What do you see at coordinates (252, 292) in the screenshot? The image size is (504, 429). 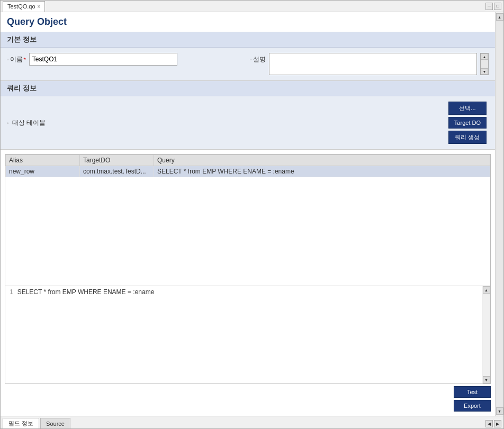 I see `sql-text: SELECT * from EMP WHERE ENAME = :ename` at bounding box center [252, 292].